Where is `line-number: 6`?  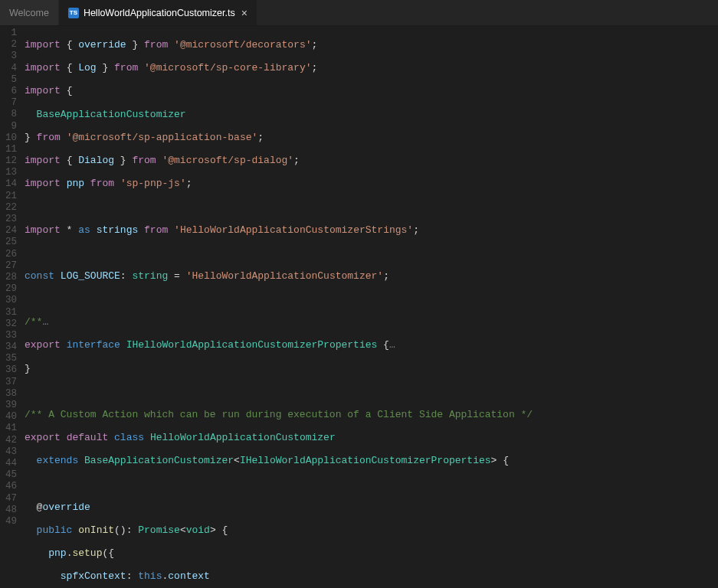 line-number: 6 is located at coordinates (12, 92).